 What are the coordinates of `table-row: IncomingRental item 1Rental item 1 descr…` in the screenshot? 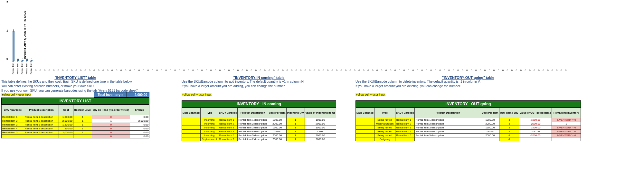 It's located at (259, 120).